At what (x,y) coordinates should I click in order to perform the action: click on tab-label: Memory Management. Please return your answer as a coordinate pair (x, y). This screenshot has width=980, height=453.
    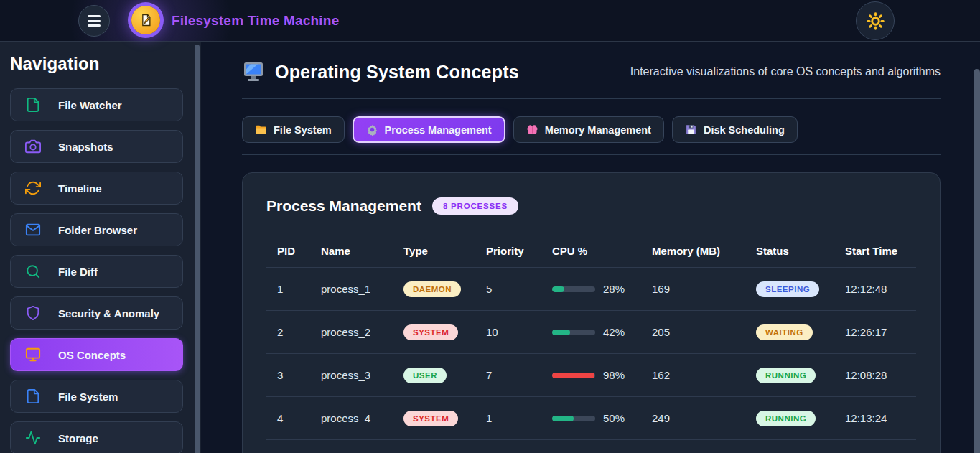
    Looking at the image, I should click on (598, 130).